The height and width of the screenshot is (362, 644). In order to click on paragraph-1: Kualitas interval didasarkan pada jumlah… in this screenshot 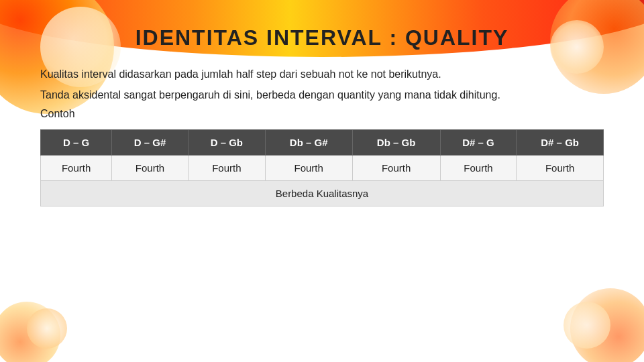, I will do `click(322, 75)`.